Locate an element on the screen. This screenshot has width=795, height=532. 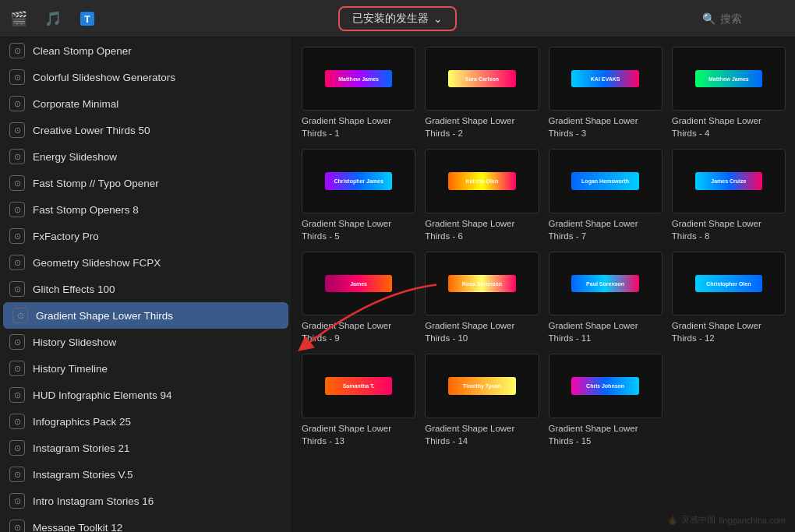
search-icon: 🔍 is located at coordinates (709, 19).